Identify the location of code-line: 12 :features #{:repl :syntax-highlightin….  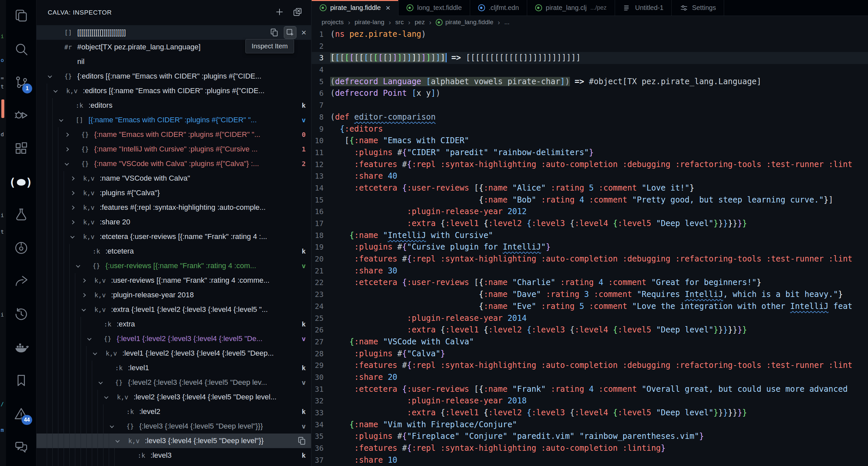
(590, 165).